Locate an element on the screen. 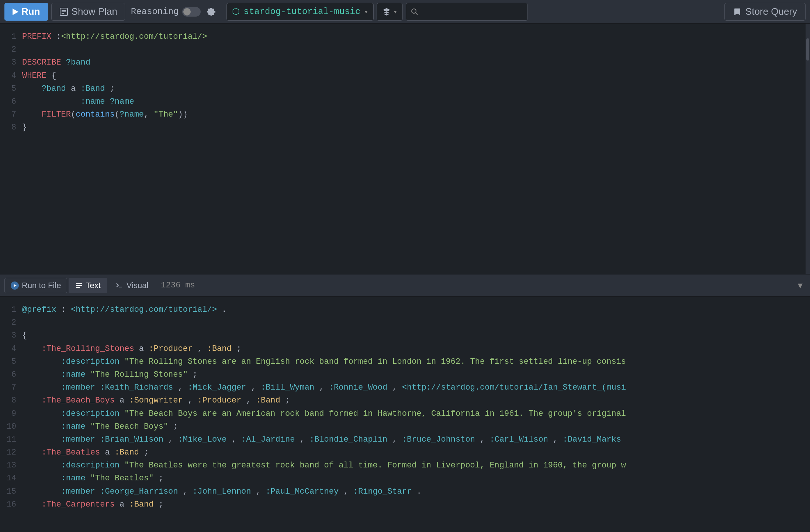 The image size is (810, 532). reasoning-label: Reasoning is located at coordinates (155, 12).